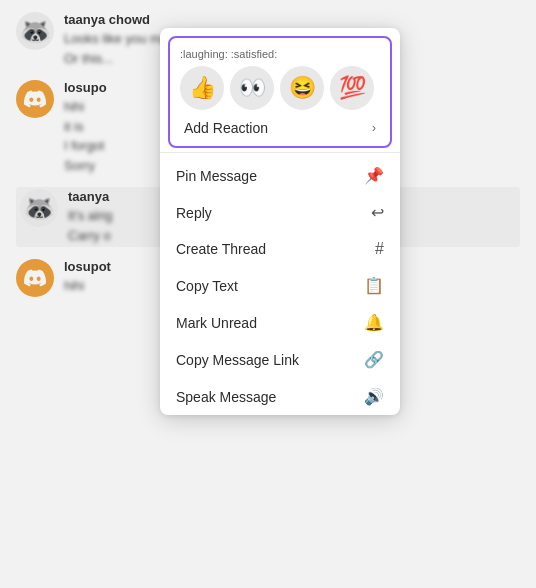 Image resolution: width=536 pixels, height=588 pixels. What do you see at coordinates (280, 176) in the screenshot?
I see `pin-message-item: Pin Message 📌` at bounding box center [280, 176].